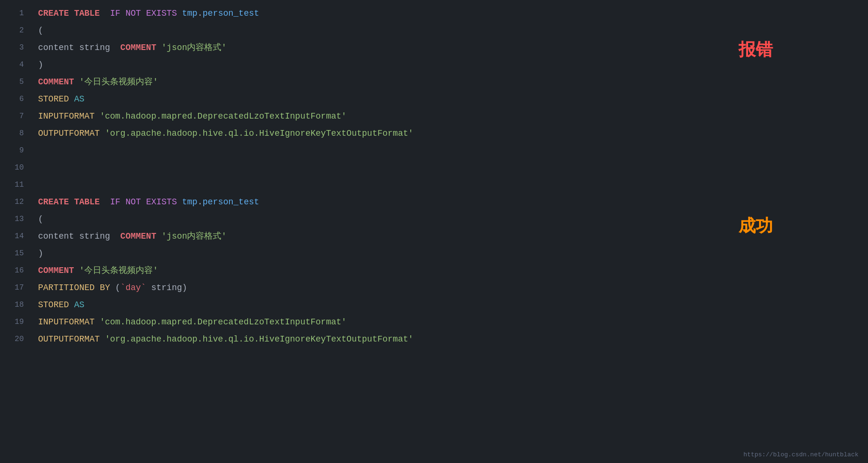 The width and height of the screenshot is (868, 463). Describe the element at coordinates (14, 288) in the screenshot. I see `ln-17: 17` at that location.